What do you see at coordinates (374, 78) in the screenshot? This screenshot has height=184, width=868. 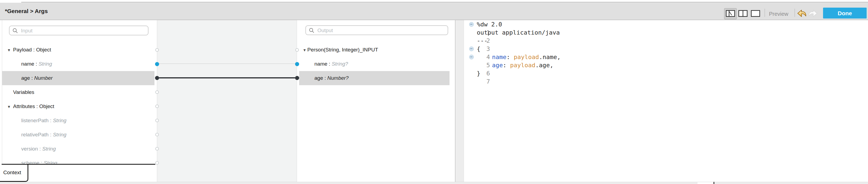 I see `tree-row-out-age-selected: age : Number?` at bounding box center [374, 78].